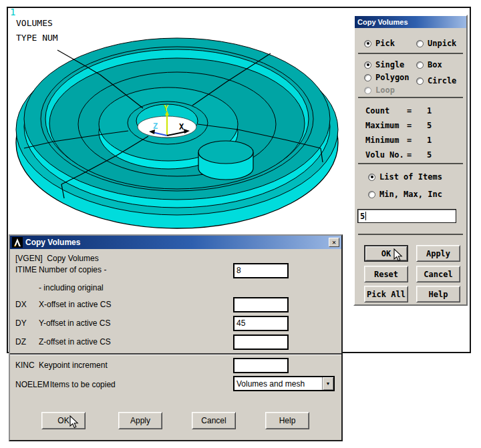 This screenshot has width=481, height=448. I want to click on min-max-inc-label: Min, Max, Inc, so click(411, 194).